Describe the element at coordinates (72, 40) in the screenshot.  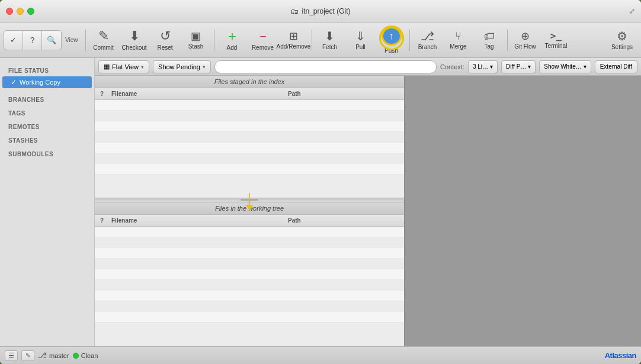
I see `view-label: View` at that location.